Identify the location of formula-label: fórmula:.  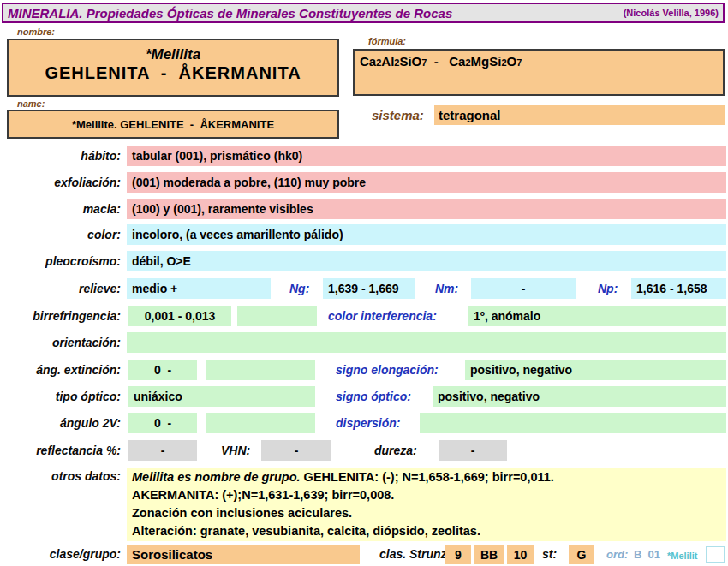
(387, 41).